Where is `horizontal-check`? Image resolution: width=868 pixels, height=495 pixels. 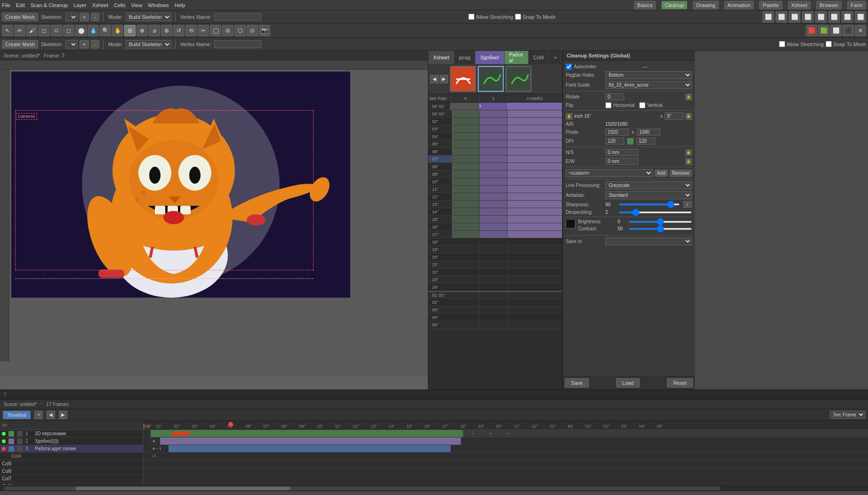
horizontal-check is located at coordinates (608, 105).